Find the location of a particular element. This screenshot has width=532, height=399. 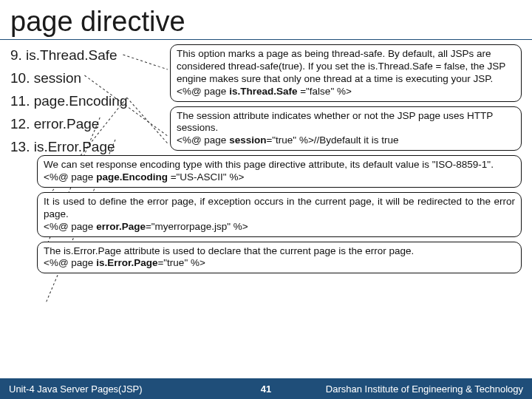

footer-unit: Unit-4 Java Server Pages(JSP) is located at coordinates (122, 389).